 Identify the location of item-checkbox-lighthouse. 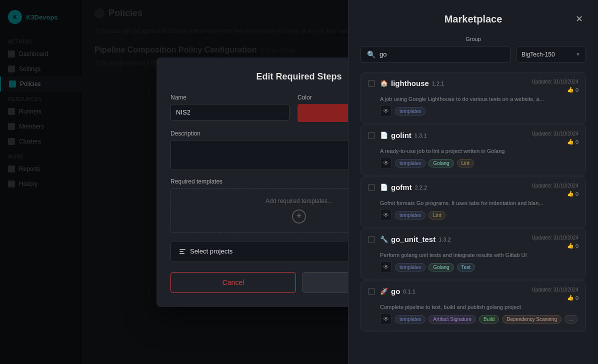
(372, 84).